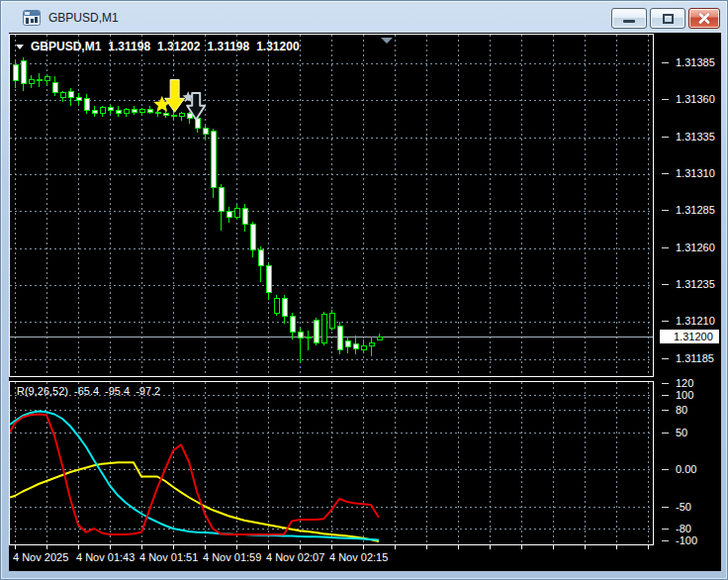 Image resolution: width=728 pixels, height=580 pixels. Describe the element at coordinates (687, 358) in the screenshot. I see `price-tick: 1.31185` at that location.